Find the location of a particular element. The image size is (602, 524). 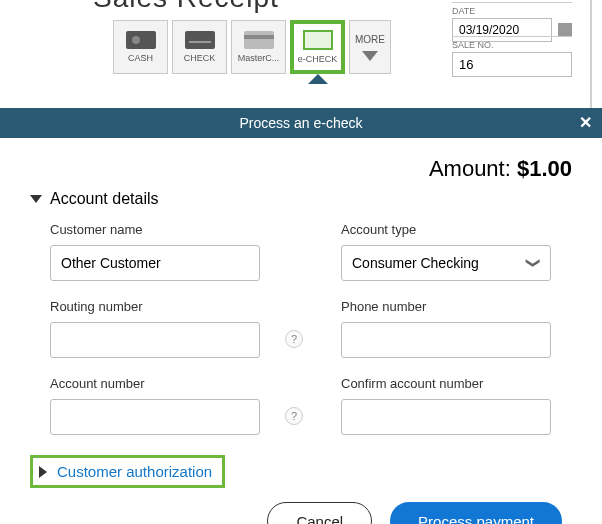

pay-check-button: CHECK is located at coordinates (200, 47).